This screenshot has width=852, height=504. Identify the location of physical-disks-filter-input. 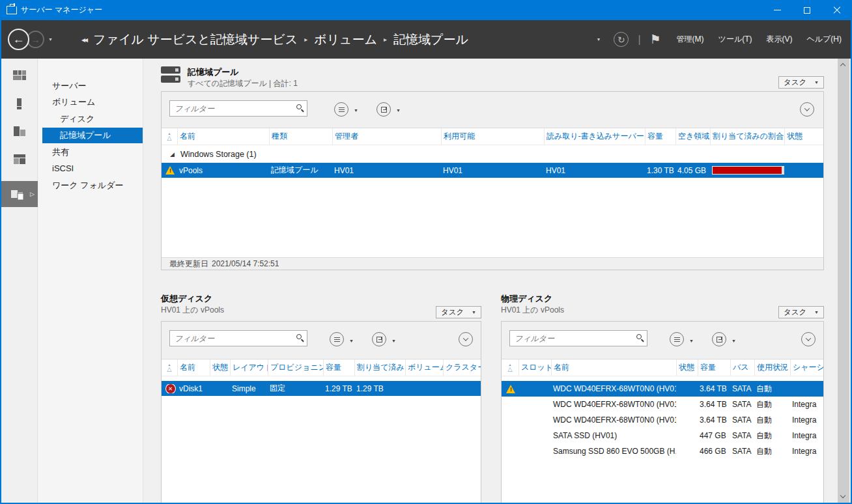
(578, 339).